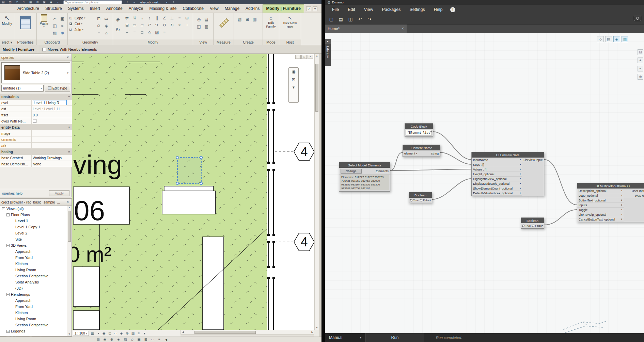 Image resolution: width=644 pixels, height=342 pixels. What do you see at coordinates (25, 42) in the screenshot?
I see `panel-label-properties: Properties` at bounding box center [25, 42].